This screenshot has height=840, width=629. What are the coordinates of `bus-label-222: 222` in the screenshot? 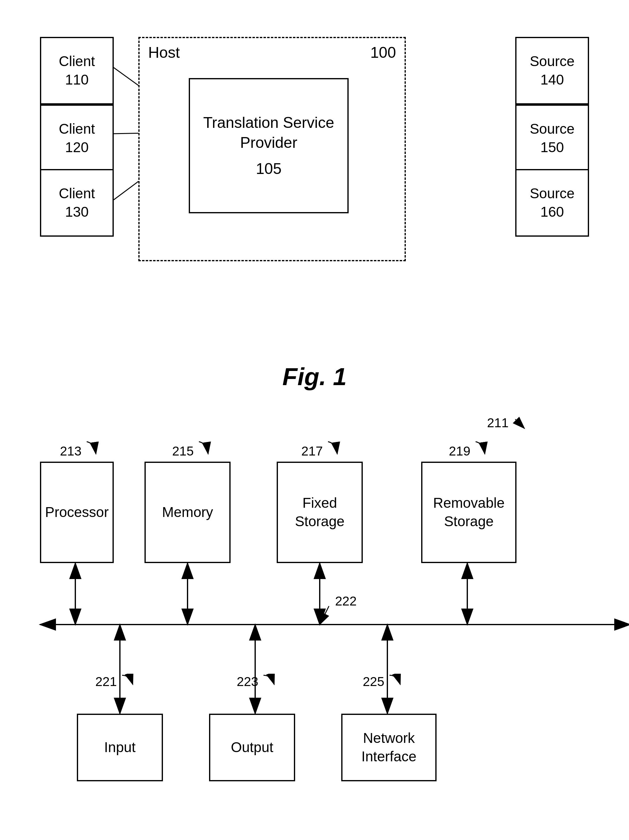 It's located at (346, 602).